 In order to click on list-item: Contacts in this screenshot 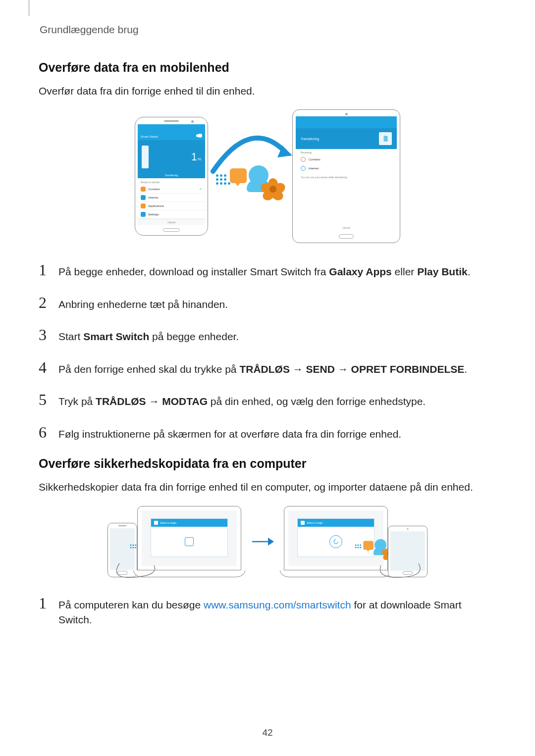, I will do `click(346, 159)`.